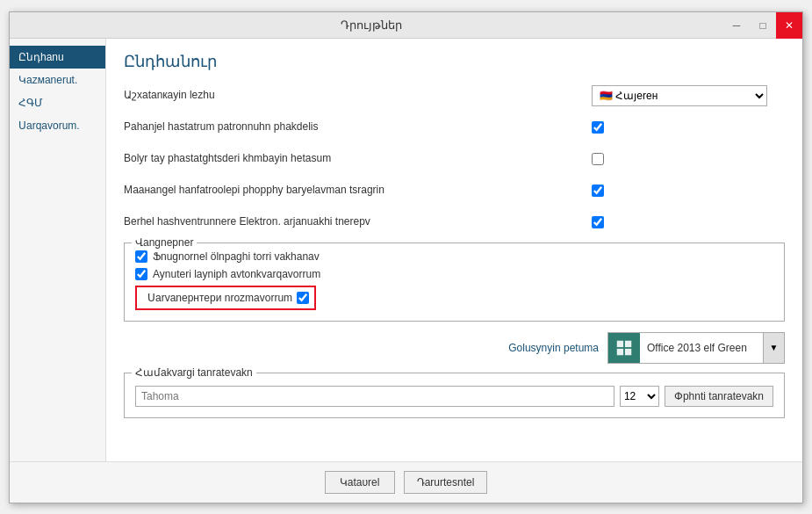 This screenshot has height=514, width=812. I want to click on minimize-button: ─, so click(737, 25).